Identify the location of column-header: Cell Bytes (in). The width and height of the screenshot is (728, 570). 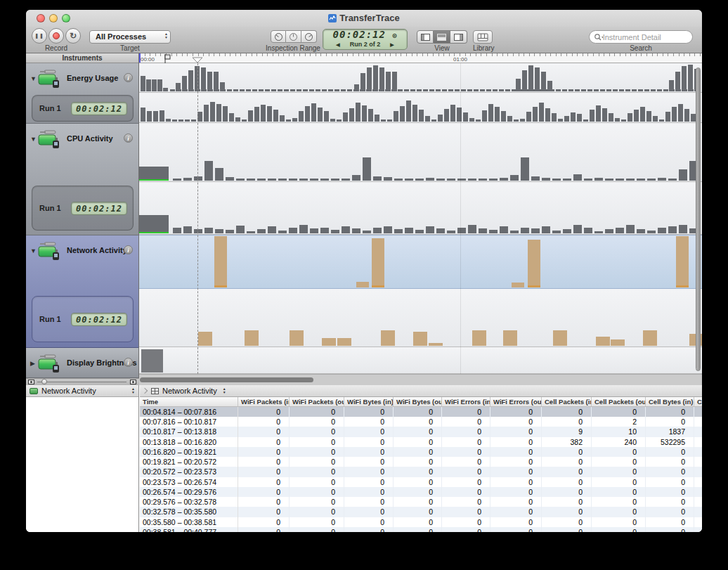
(670, 402).